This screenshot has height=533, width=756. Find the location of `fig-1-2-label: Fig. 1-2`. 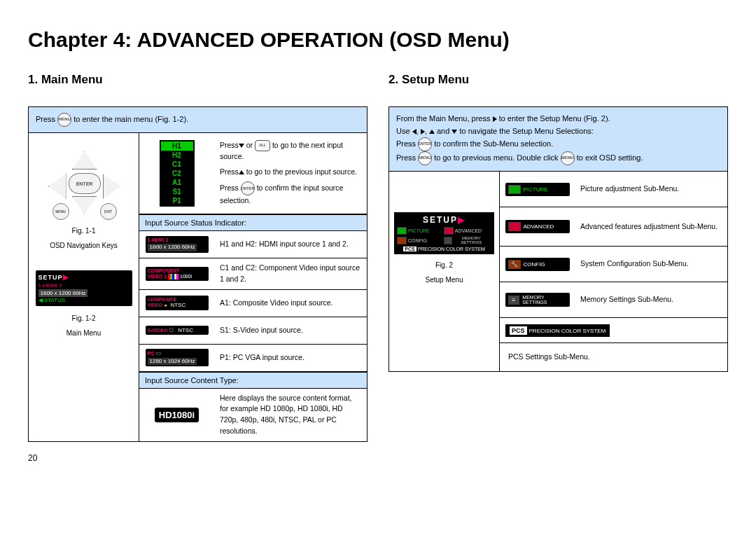

fig-1-2-label: Fig. 1-2 is located at coordinates (84, 318).